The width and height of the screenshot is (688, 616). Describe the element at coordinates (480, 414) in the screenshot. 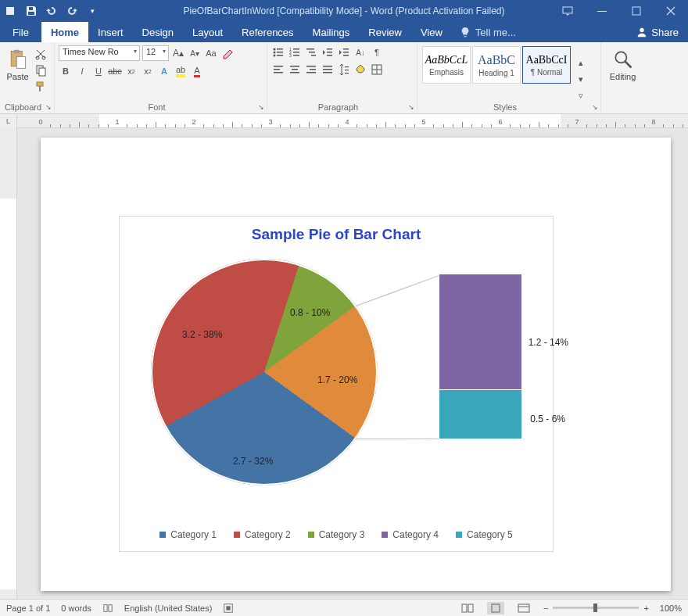

I see `bar-segment` at that location.